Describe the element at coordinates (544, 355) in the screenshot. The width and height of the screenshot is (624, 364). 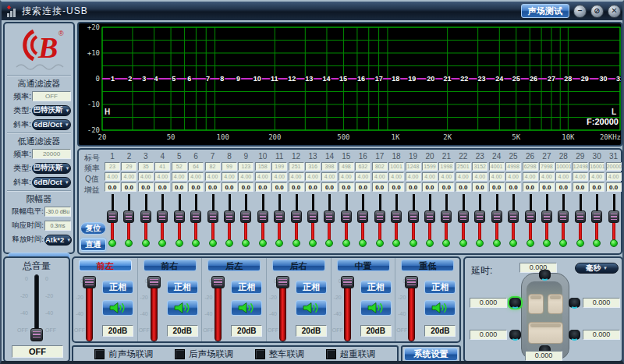
I see `delay-rear-center-field: 0.000` at that location.